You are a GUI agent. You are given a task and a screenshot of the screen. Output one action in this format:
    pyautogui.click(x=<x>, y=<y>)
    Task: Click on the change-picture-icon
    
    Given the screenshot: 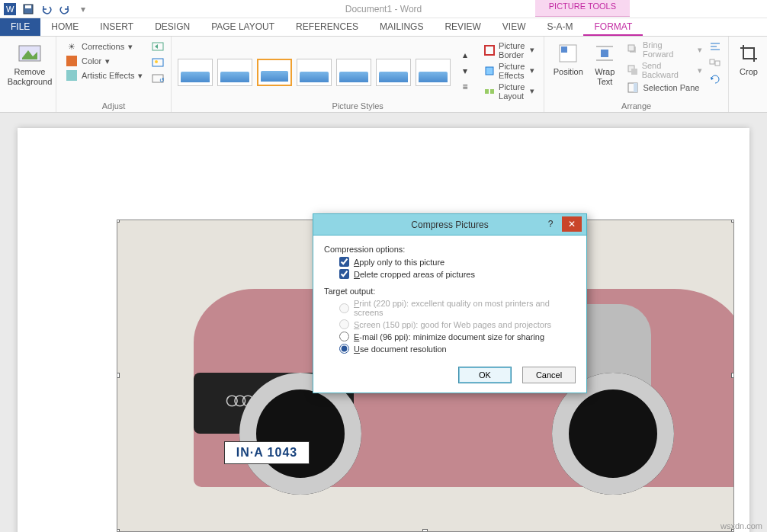 What is the action you would take?
    pyautogui.click(x=158, y=62)
    